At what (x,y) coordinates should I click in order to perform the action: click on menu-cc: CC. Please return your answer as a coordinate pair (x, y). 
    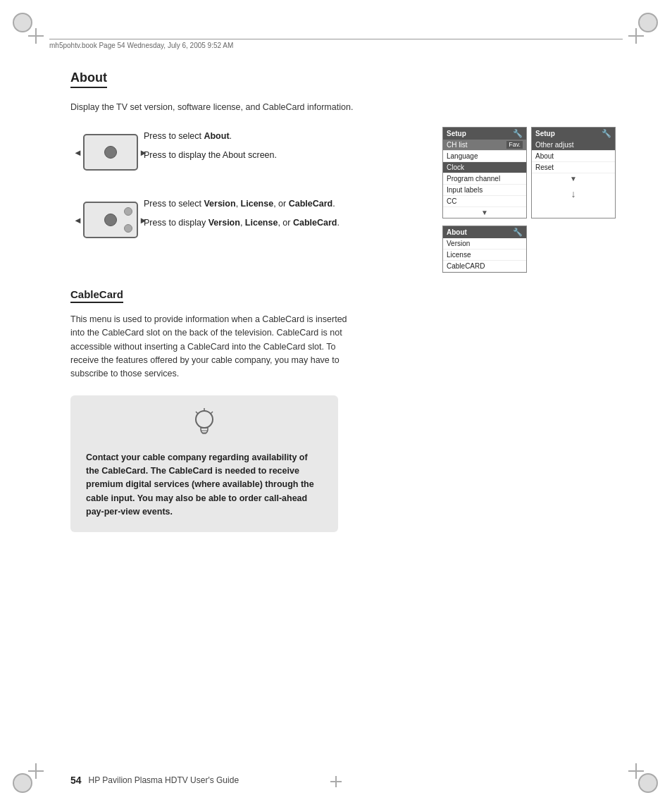
    Looking at the image, I should click on (485, 202).